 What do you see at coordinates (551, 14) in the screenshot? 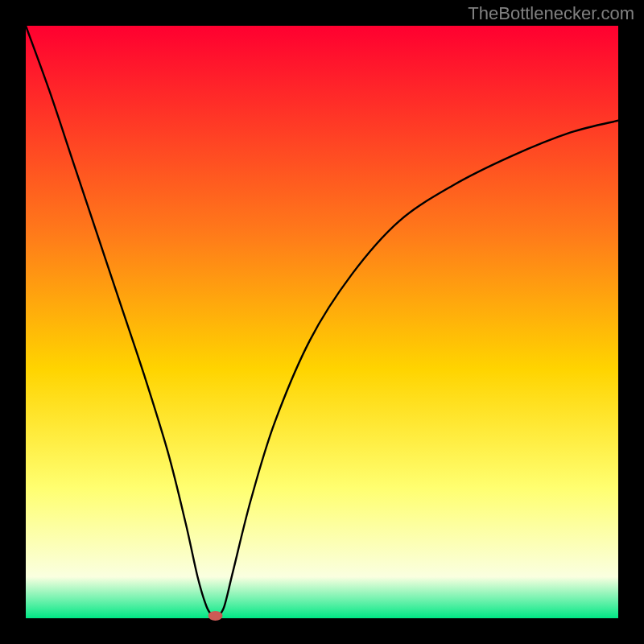
I see `watermark-text: TheBottlenecker.com` at bounding box center [551, 14].